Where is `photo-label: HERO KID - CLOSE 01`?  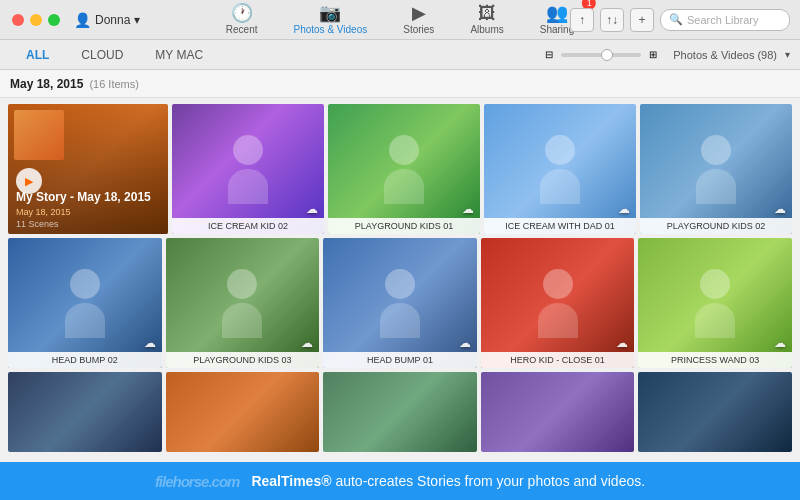
photo-label: HERO KID - CLOSE 01 is located at coordinates (558, 360).